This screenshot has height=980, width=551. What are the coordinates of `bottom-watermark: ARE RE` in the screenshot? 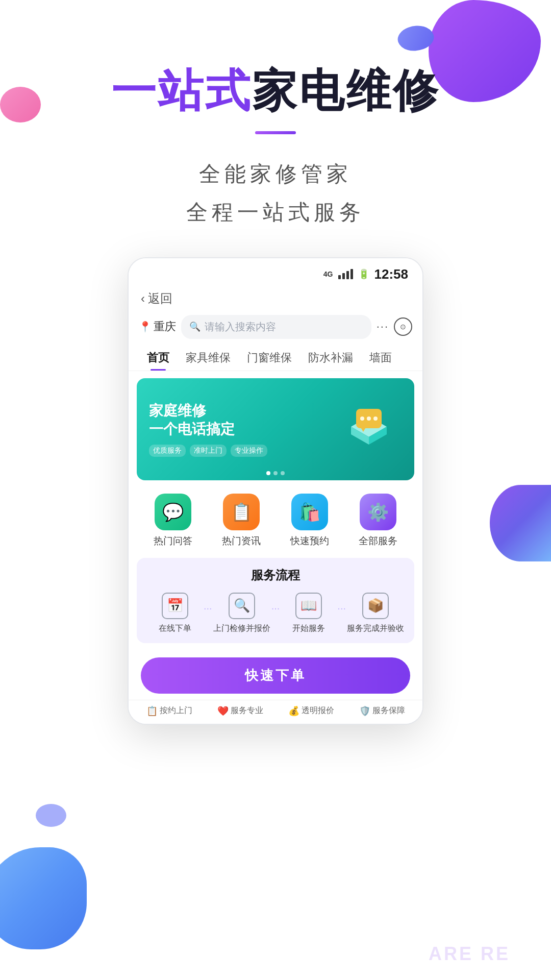 It's located at (469, 954).